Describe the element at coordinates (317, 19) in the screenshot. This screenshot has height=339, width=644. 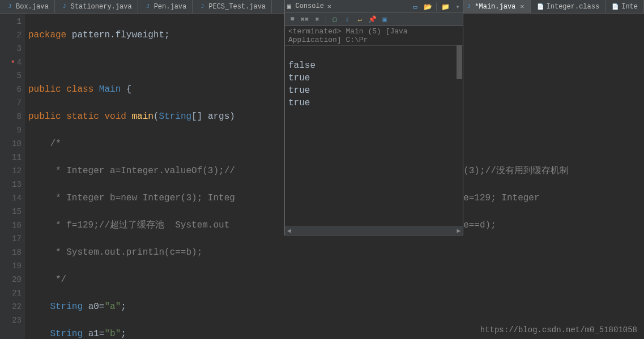
I see `remove-icon: ✖` at that location.